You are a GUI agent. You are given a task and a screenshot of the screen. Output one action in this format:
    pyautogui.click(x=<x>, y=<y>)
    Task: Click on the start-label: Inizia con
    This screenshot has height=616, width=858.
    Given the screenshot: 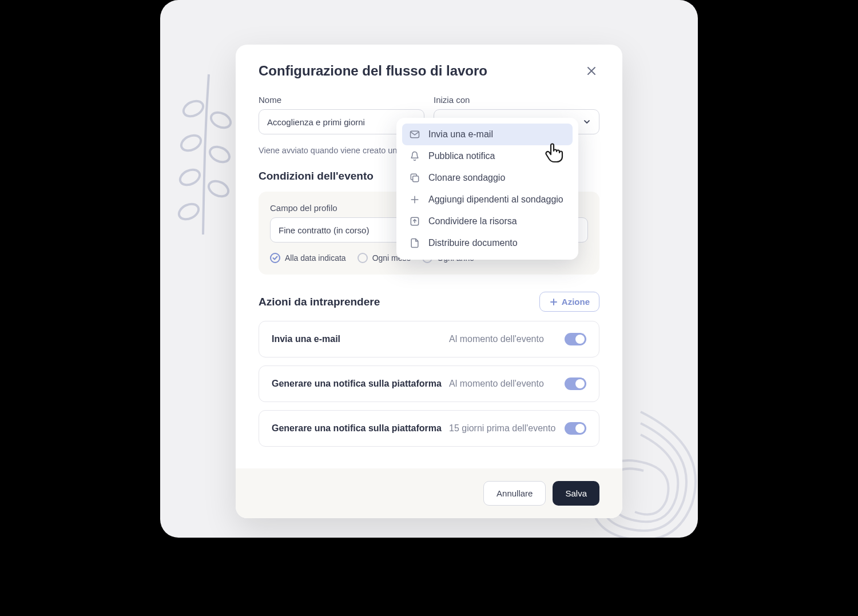 What is the action you would take?
    pyautogui.click(x=517, y=100)
    